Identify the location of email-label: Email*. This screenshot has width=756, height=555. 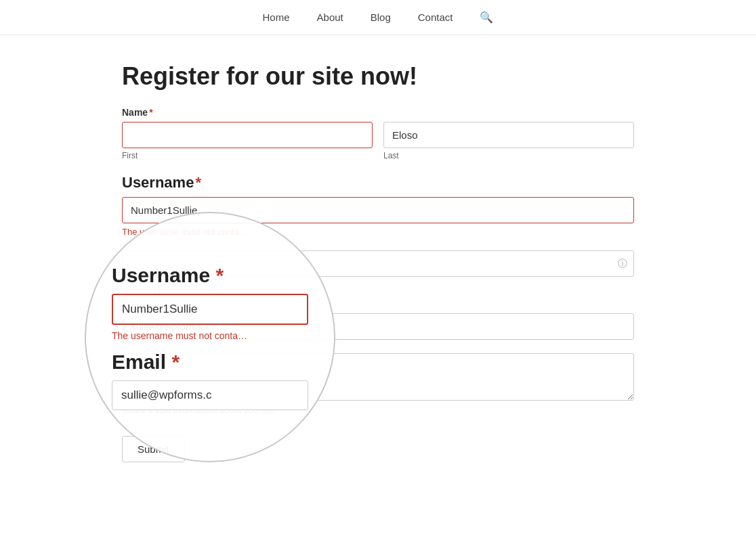
(378, 299).